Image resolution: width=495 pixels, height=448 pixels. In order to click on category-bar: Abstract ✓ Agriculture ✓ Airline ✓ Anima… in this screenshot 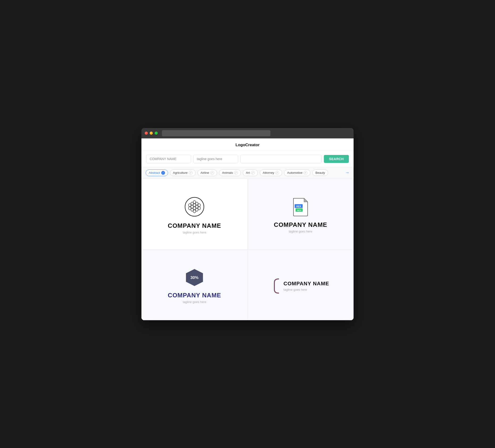, I will do `click(248, 173)`.